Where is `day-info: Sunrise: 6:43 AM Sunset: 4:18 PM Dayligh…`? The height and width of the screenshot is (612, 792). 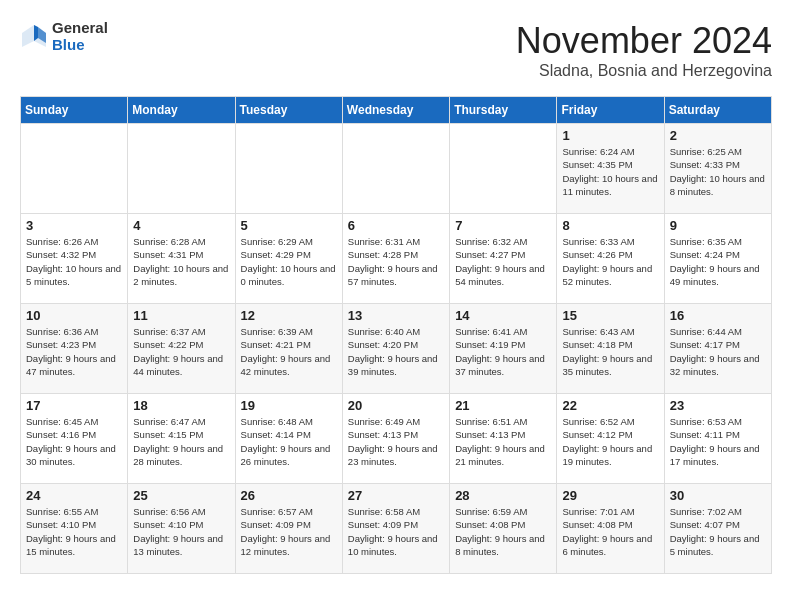 day-info: Sunrise: 6:43 AM Sunset: 4:18 PM Dayligh… is located at coordinates (610, 352).